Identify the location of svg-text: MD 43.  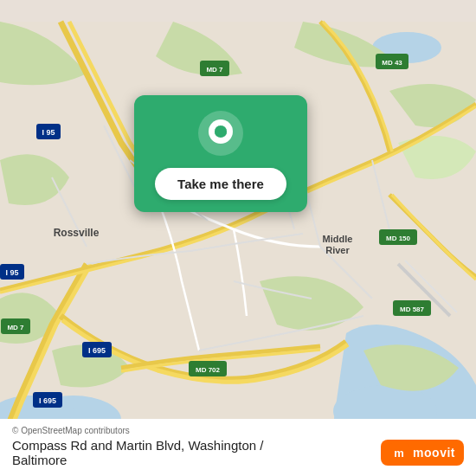
(392, 62).